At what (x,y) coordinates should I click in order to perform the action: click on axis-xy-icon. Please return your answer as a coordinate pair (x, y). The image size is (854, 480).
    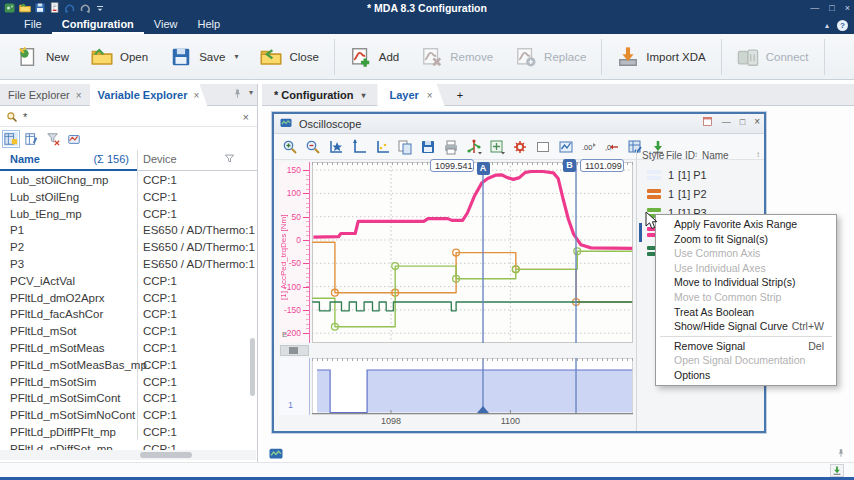
    Looking at the image, I should click on (382, 147).